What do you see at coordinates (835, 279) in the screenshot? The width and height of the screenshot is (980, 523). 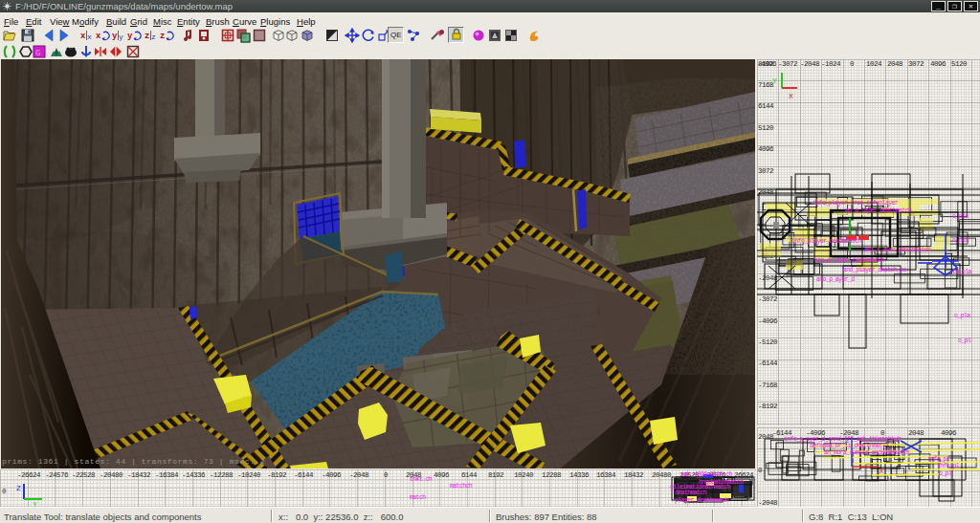 I see `svg-text: ano_p_ayer_d` at bounding box center [835, 279].